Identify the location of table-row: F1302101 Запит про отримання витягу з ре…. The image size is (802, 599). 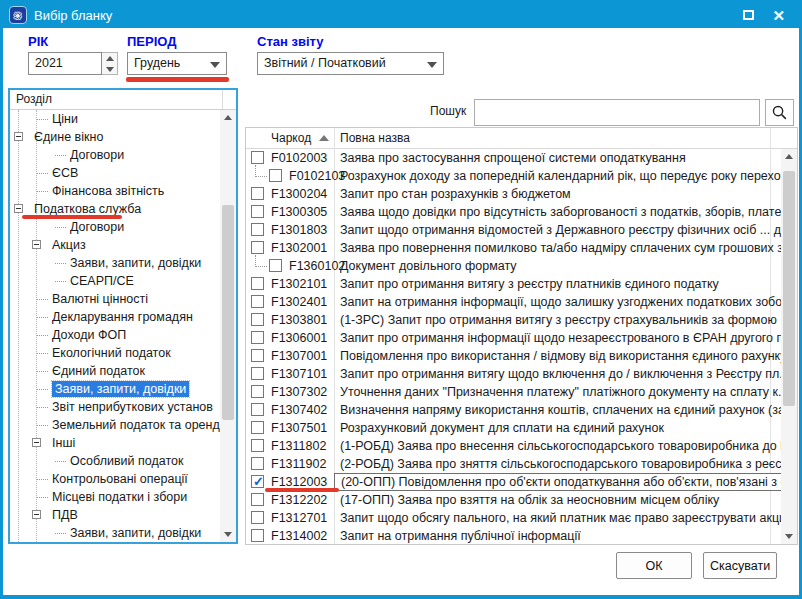
(514, 284).